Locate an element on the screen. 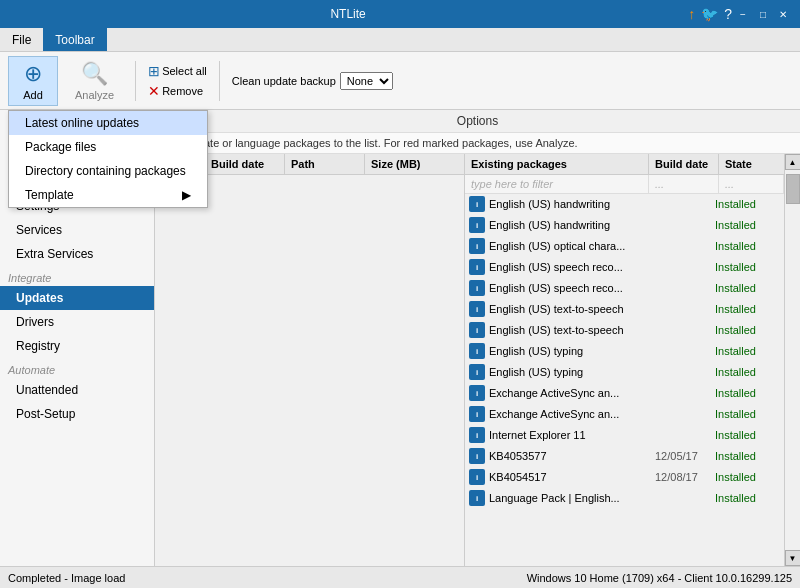 The width and height of the screenshot is (800, 588). list-item: iInternet Explorer 11Installed is located at coordinates (624, 436).